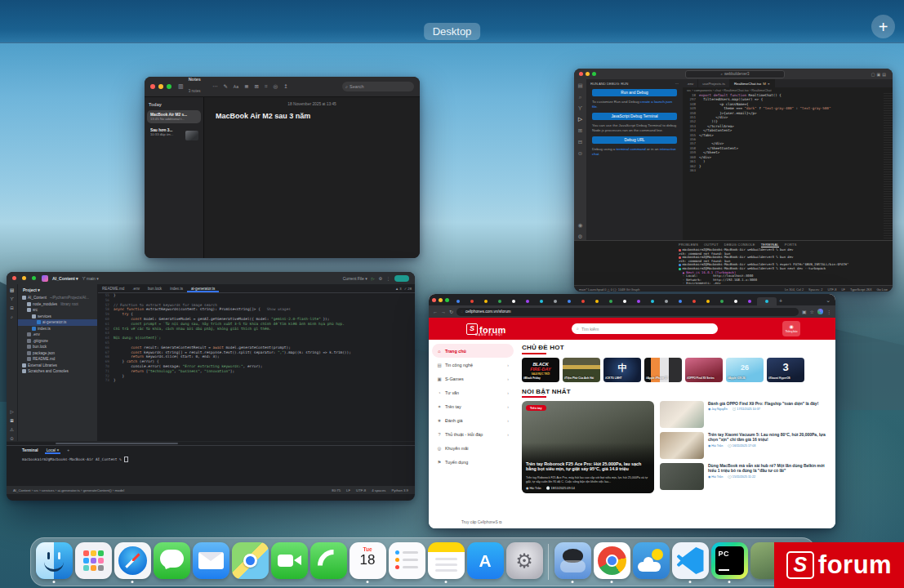 This screenshot has width=904, height=588. Describe the element at coordinates (57, 329) in the screenshot. I see `tree-node: index.ts` at that location.